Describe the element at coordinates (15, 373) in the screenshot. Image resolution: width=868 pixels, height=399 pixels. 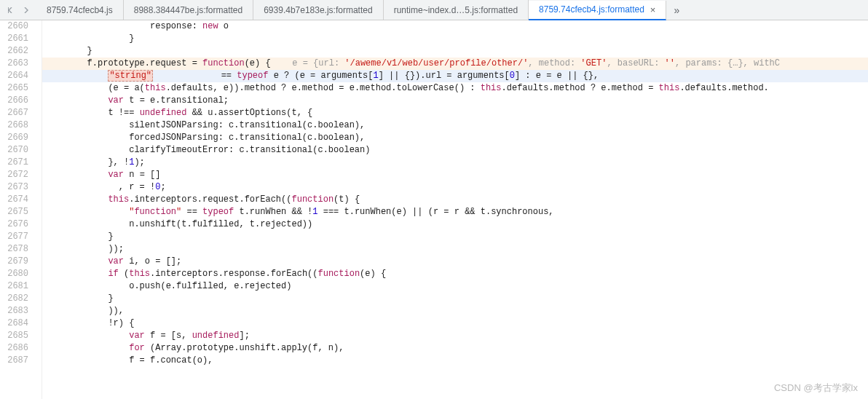
I see `line-number` at that location.